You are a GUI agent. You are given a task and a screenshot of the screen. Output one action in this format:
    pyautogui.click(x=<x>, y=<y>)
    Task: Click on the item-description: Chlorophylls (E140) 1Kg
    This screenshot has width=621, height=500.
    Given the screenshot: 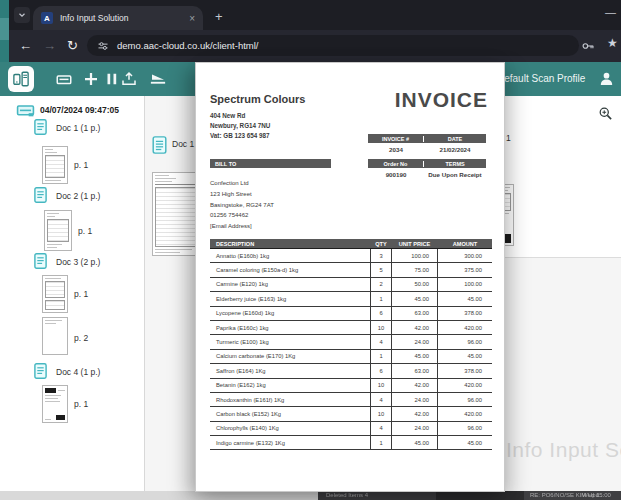 What is the action you would take?
    pyautogui.click(x=290, y=428)
    